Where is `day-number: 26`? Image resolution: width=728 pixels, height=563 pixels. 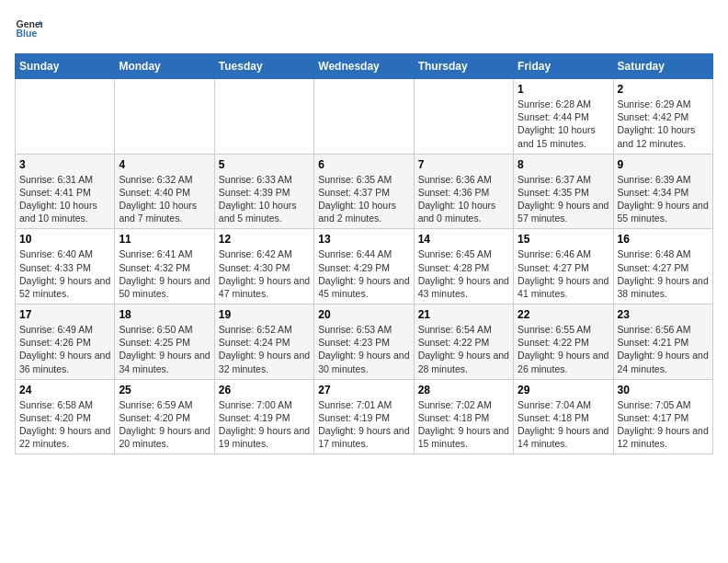 day-number: 26 is located at coordinates (265, 390).